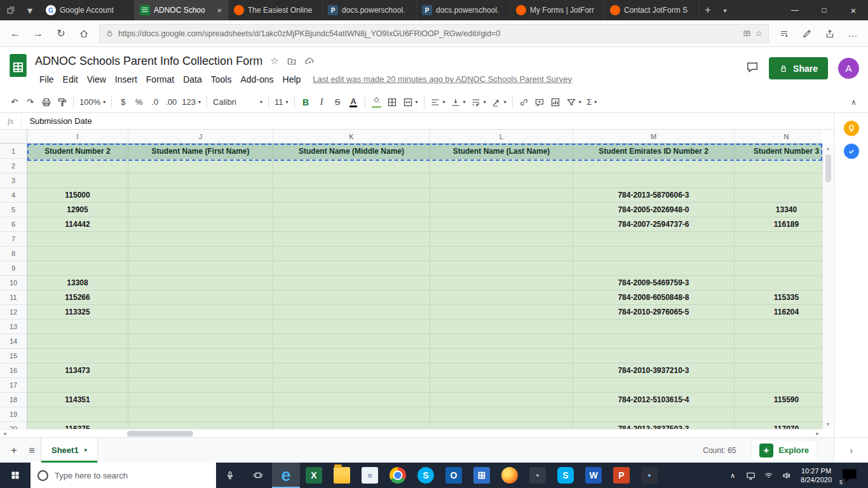  Describe the element at coordinates (309, 61) in the screenshot. I see `saved-cloud-icon` at that location.